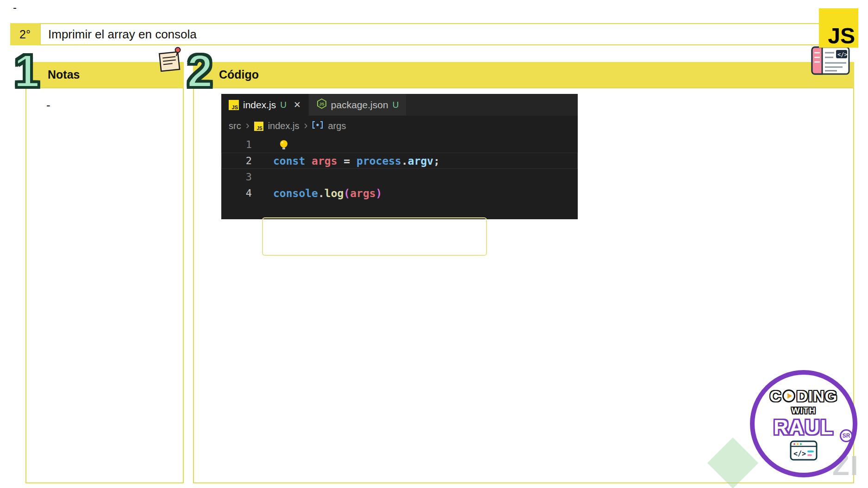 This screenshot has width=868, height=488. Describe the element at coordinates (297, 105) in the screenshot. I see `close-tab-icon: ✕` at that location.